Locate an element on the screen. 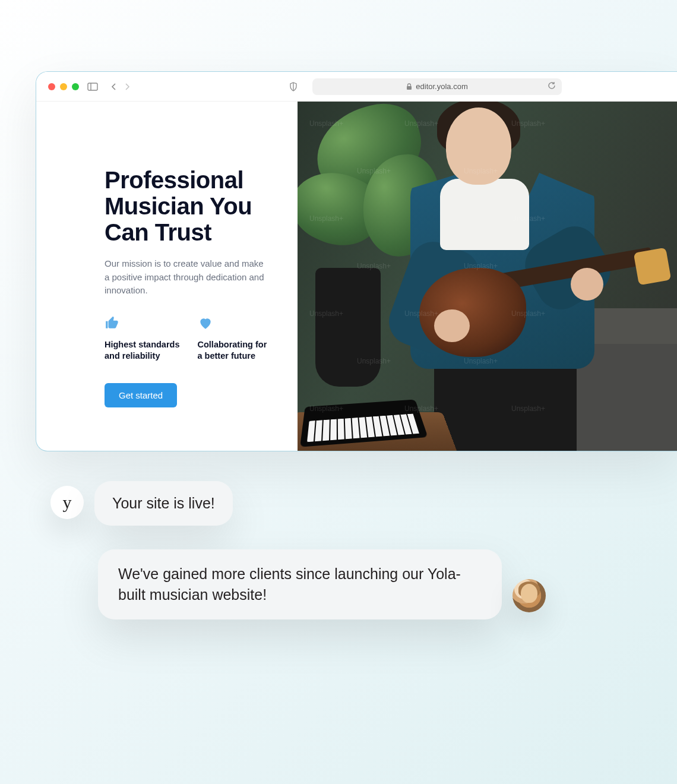  fullscreen-window-button is located at coordinates (75, 87).